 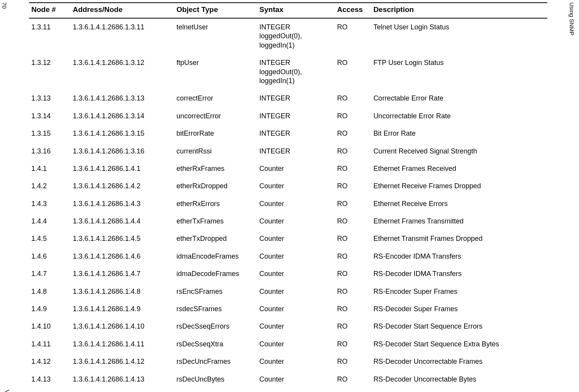 What do you see at coordinates (459, 98) in the screenshot?
I see `cell-description: Correctable Error Rate` at bounding box center [459, 98].